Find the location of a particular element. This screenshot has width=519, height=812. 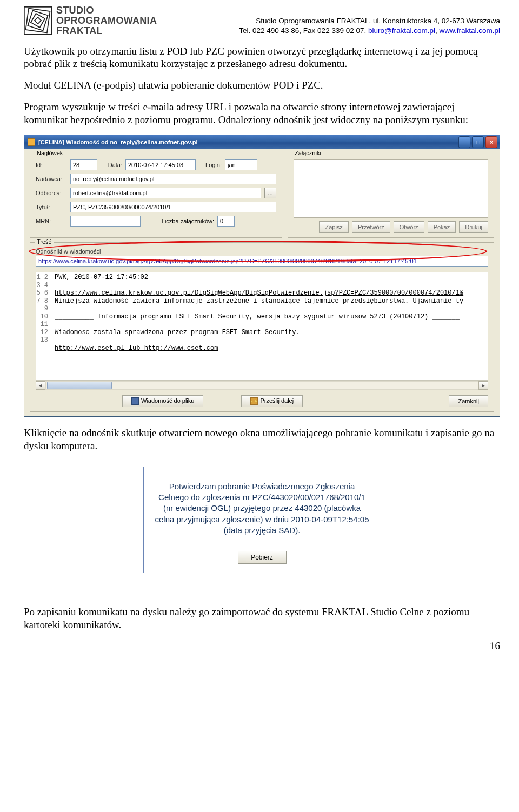

line-gutter: 1 2 3 4 5 6 7 8 9 10 11 12 13 is located at coordinates (44, 326).